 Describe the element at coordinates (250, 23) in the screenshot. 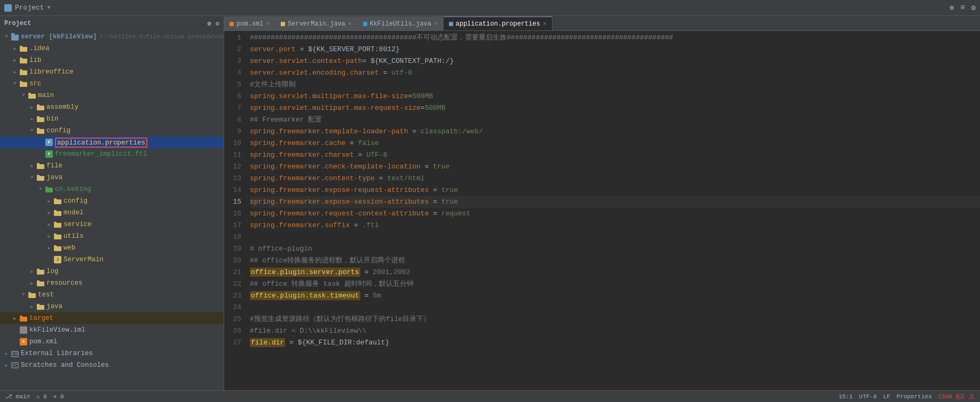

I see `tab-pom: pom.xml ×` at that location.